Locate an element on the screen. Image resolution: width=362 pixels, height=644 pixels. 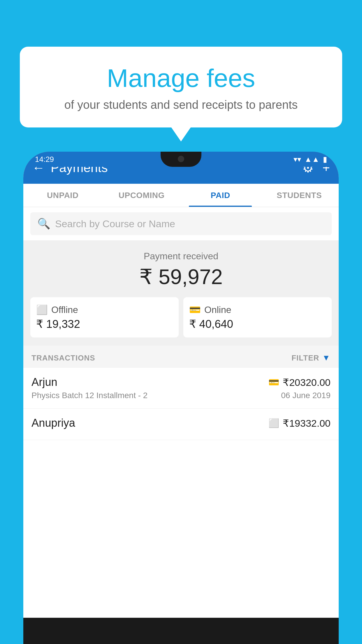
transaction-row-top: Arjun 💳 ₹20320.00 is located at coordinates (181, 382).